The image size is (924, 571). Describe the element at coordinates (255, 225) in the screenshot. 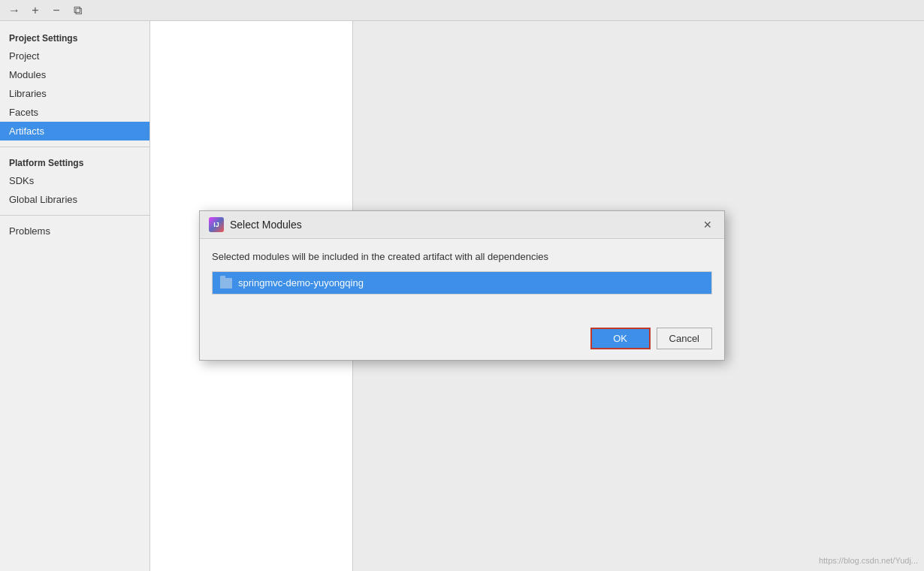

I see `dialog-title-left: IJ Select Modules` at that location.